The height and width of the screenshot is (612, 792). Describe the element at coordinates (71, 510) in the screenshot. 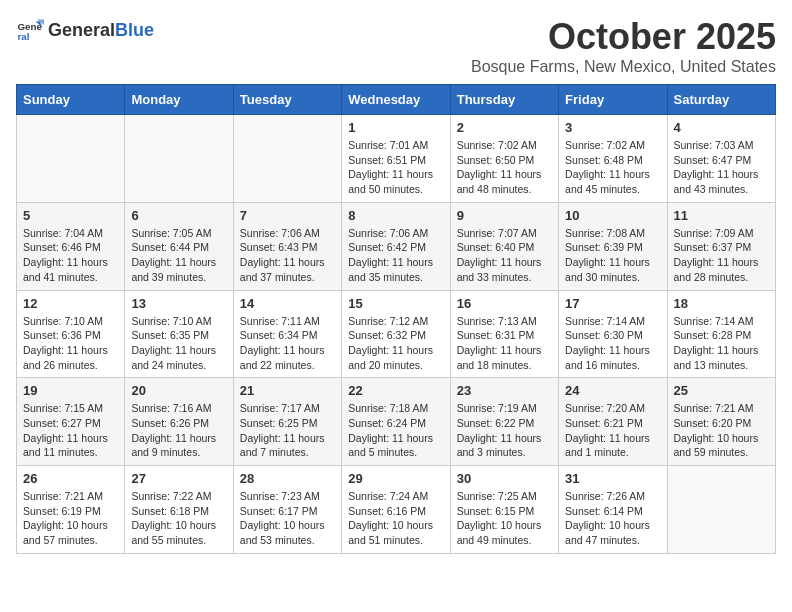

I see `table-row: 26Sunrise: 7:21 AM Sunset: 6:19 PM Dayli…` at that location.